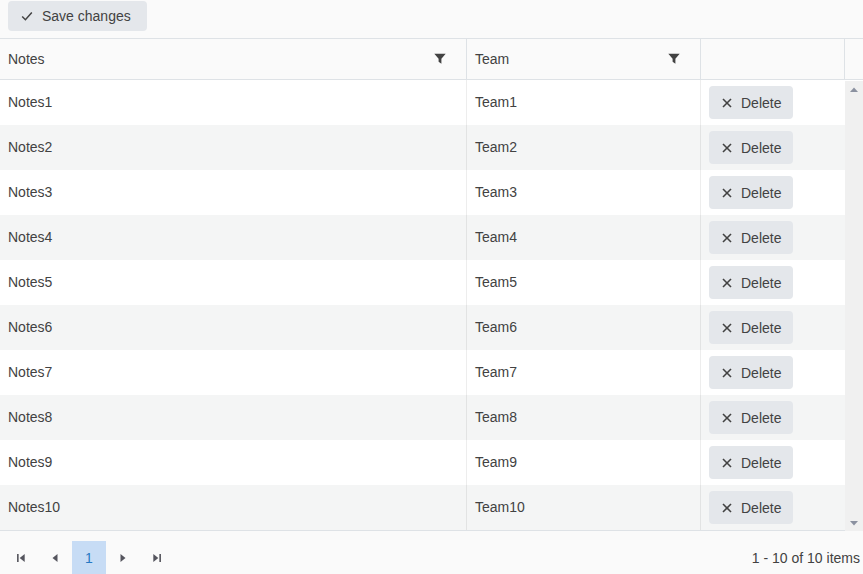 The width and height of the screenshot is (863, 574). What do you see at coordinates (584, 238) in the screenshot?
I see `team-cell: Team4` at bounding box center [584, 238].